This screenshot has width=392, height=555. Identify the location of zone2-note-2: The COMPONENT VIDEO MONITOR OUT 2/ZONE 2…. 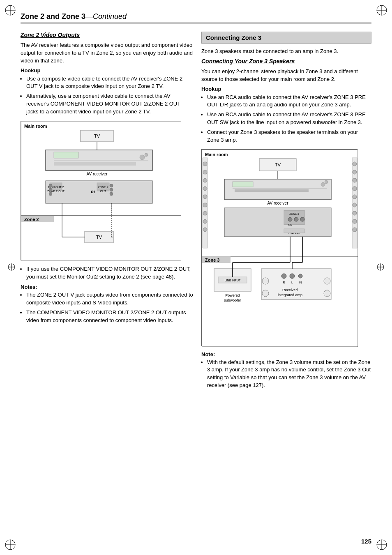
(110, 317).